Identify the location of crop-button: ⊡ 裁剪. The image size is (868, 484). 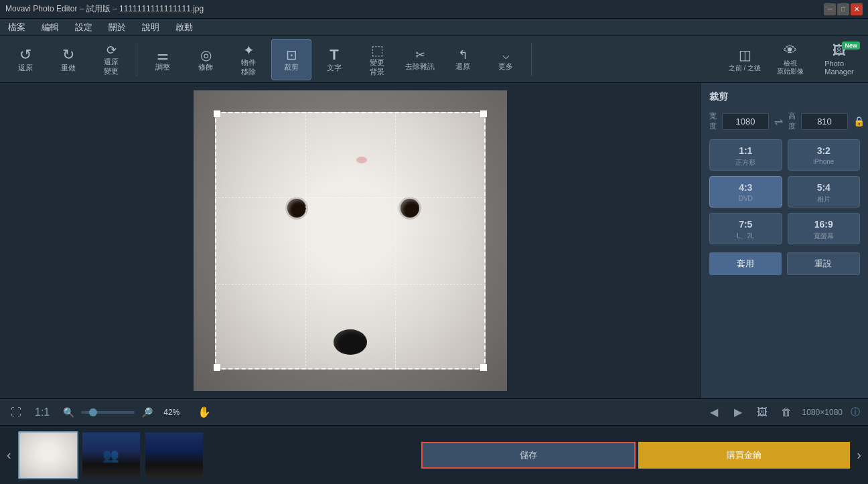
(291, 60).